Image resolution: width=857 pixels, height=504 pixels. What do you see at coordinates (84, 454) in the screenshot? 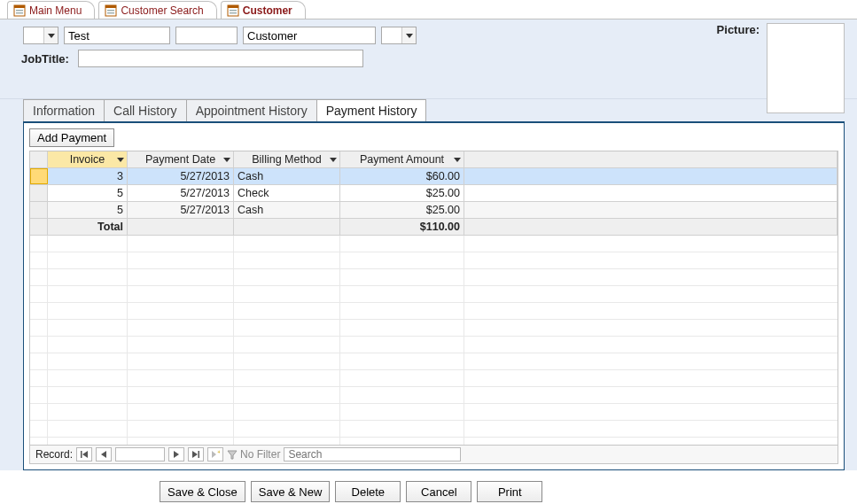
I see `nav-first-button` at bounding box center [84, 454].